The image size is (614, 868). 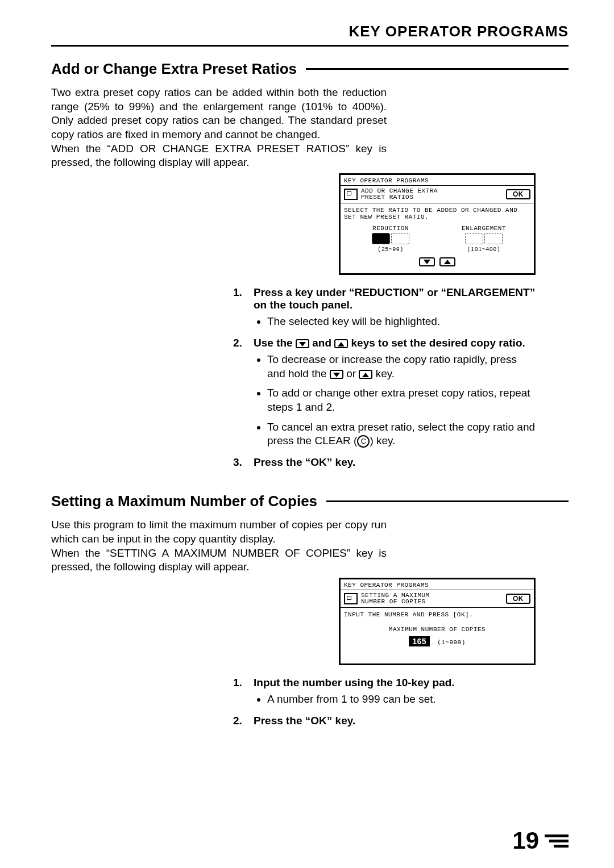 What do you see at coordinates (384, 308) in the screenshot?
I see `step-1: 1. Press a key under “REDUCTION” or “ENL…` at bounding box center [384, 308].